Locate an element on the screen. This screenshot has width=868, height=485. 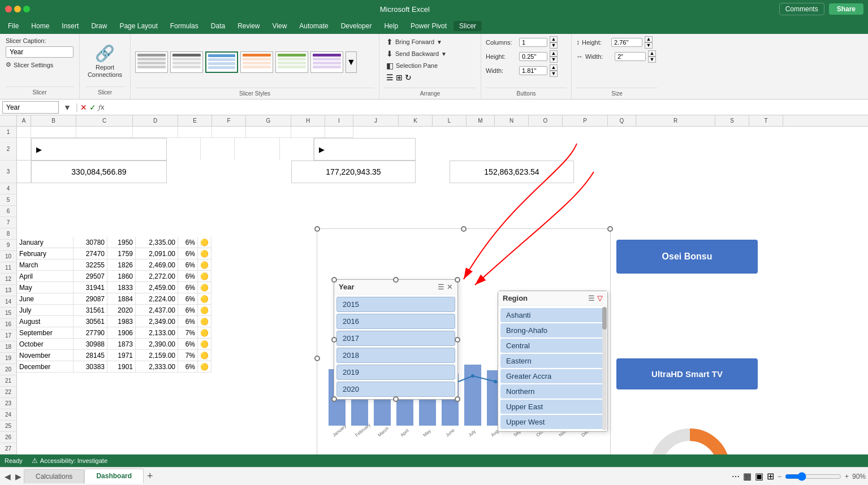
btn-height-input is located at coordinates (533, 57).